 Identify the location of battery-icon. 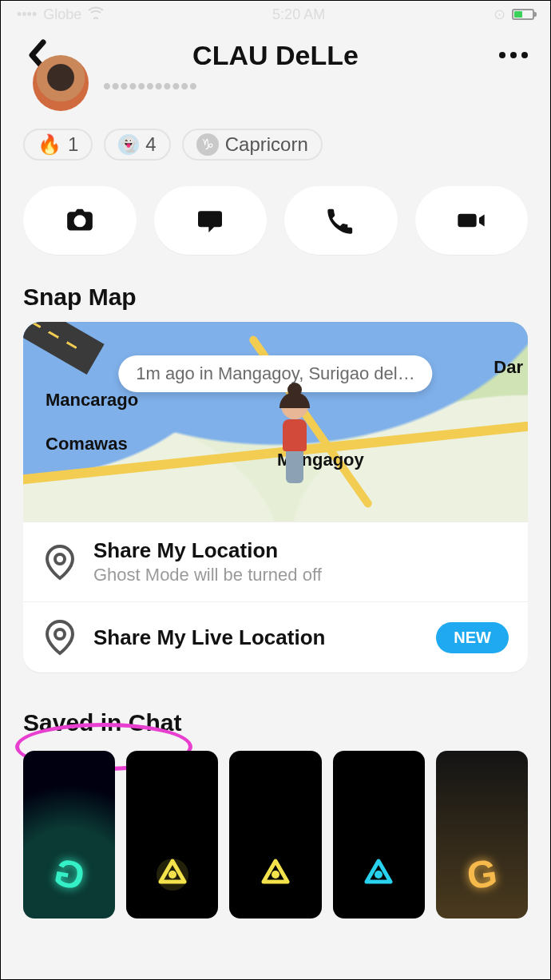
(523, 14).